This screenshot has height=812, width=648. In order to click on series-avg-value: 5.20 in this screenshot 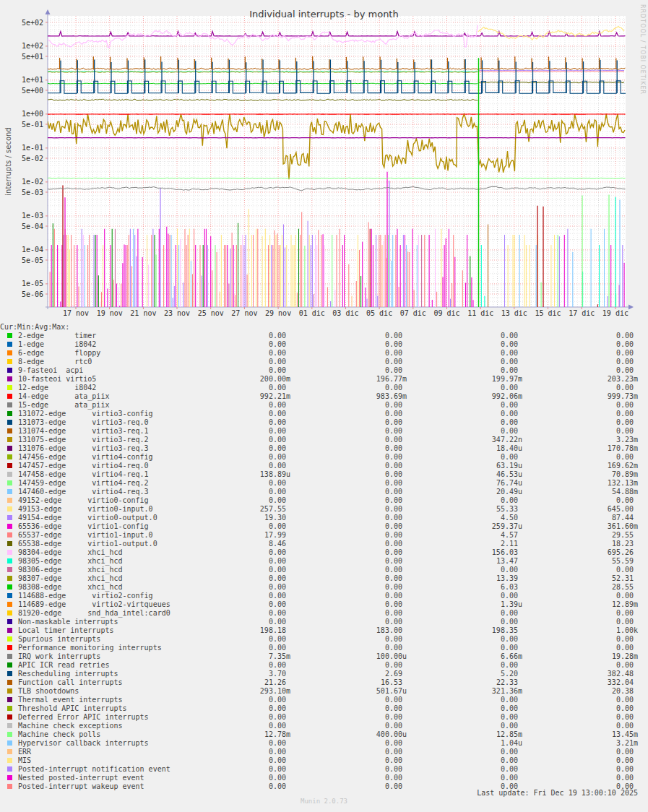, I will do `click(511, 674)`.